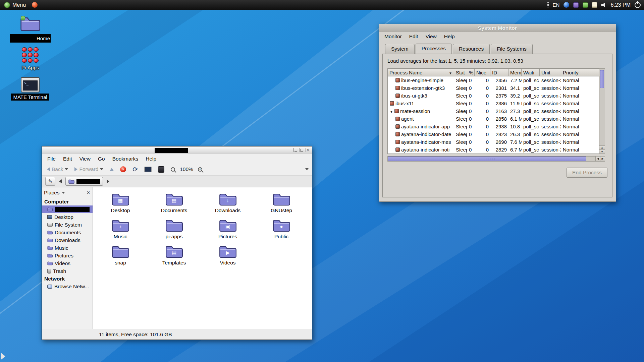  I want to click on sidebar-item-pictures: Pictures, so click(67, 255).